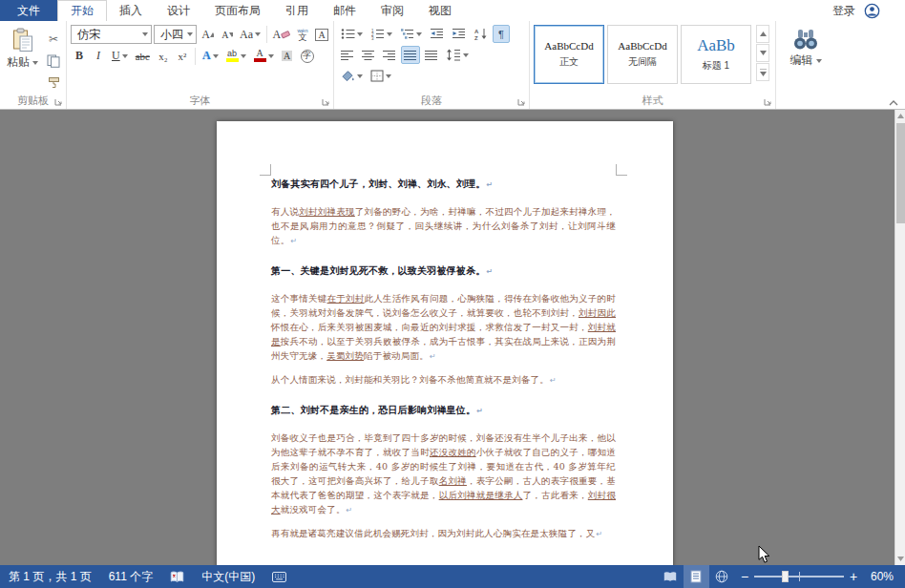  What do you see at coordinates (440, 10) in the screenshot?
I see `tab-view: 视图` at bounding box center [440, 10].